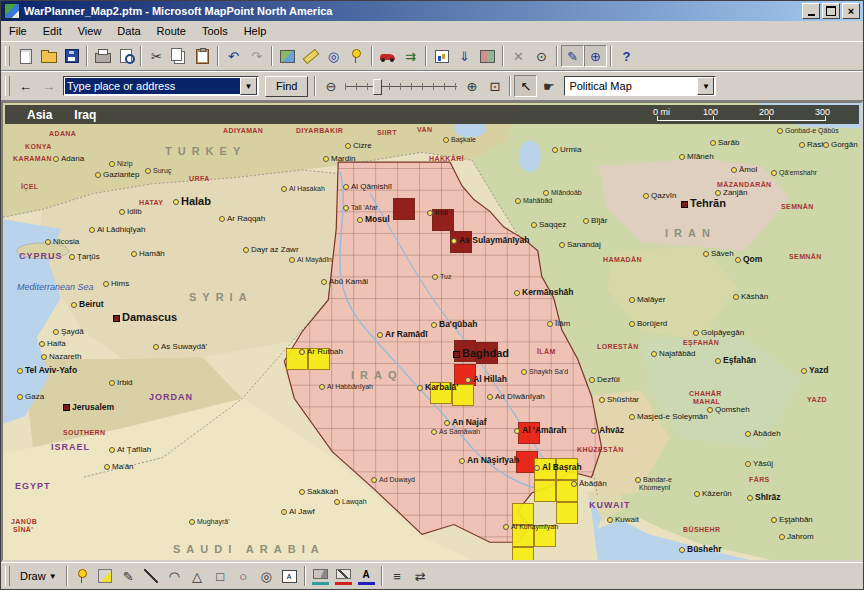 Image resolution: width=864 pixels, height=590 pixels. What do you see at coordinates (640, 86) in the screenshot?
I see `map-style-dropdown: Political Map ▼` at bounding box center [640, 86].